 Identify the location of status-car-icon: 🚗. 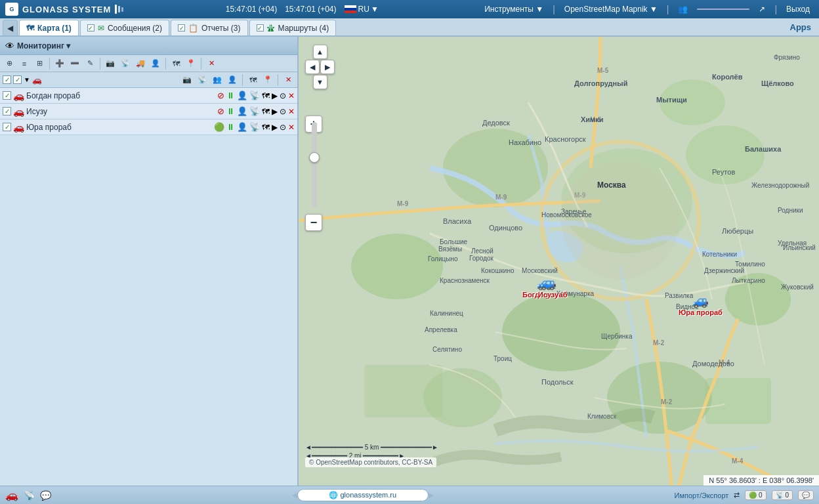
(12, 495).